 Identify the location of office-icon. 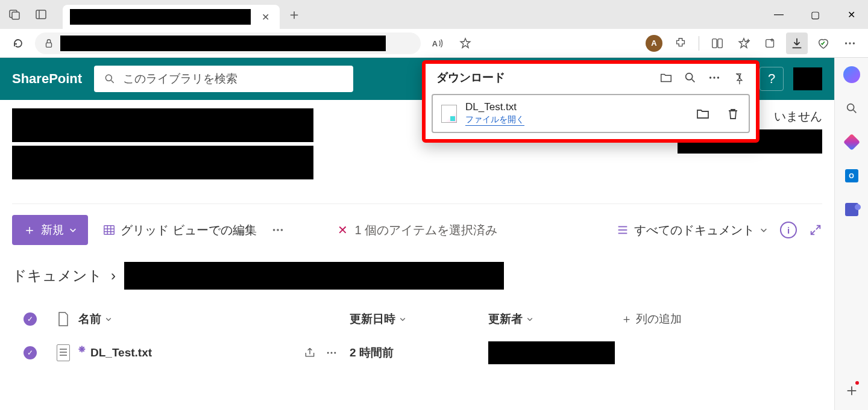
(852, 142).